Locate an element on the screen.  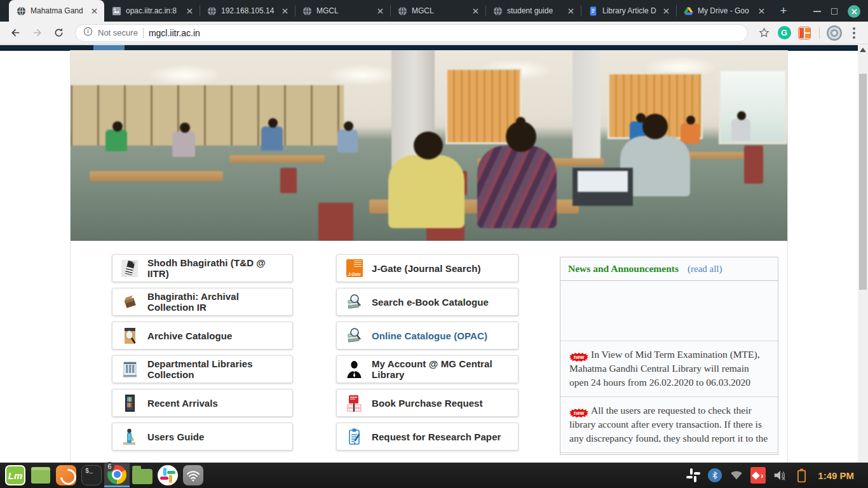
minimize-button is located at coordinates (817, 11).